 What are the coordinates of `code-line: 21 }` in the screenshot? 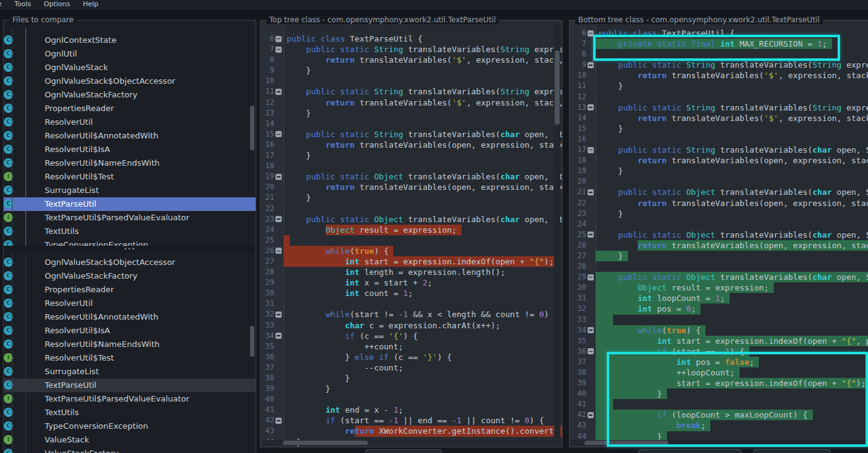 It's located at (411, 197).